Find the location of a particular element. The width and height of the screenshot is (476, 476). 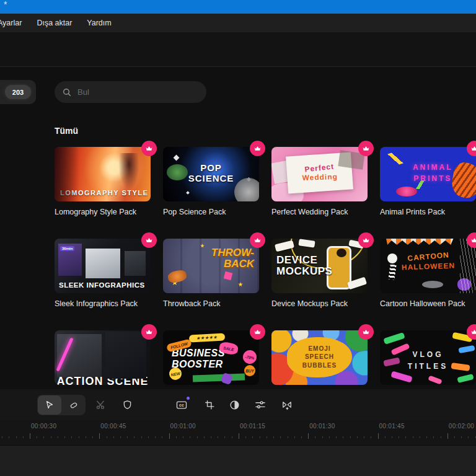

template-card: EMOJI SPEECH BUBBLES is located at coordinates (320, 359).